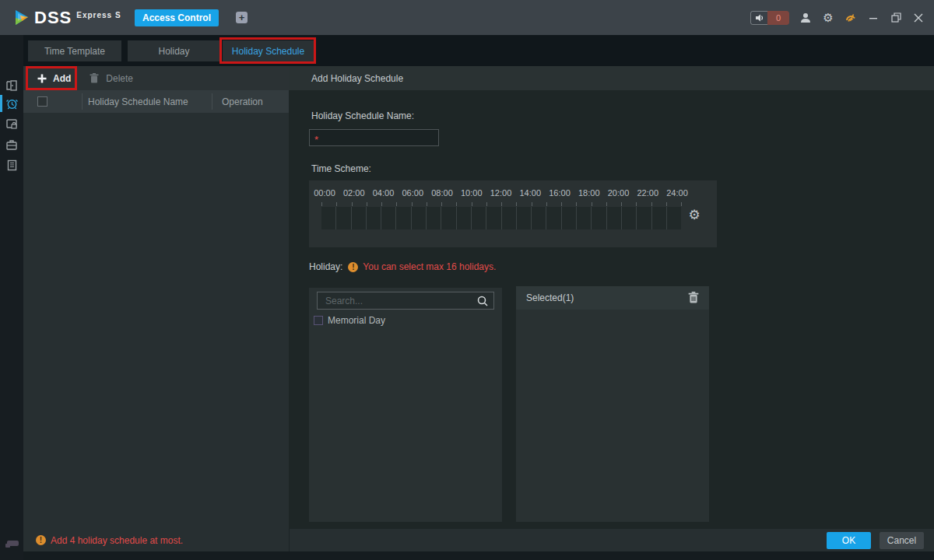 The width and height of the screenshot is (934, 560). I want to click on new-tab-button: +, so click(241, 17).